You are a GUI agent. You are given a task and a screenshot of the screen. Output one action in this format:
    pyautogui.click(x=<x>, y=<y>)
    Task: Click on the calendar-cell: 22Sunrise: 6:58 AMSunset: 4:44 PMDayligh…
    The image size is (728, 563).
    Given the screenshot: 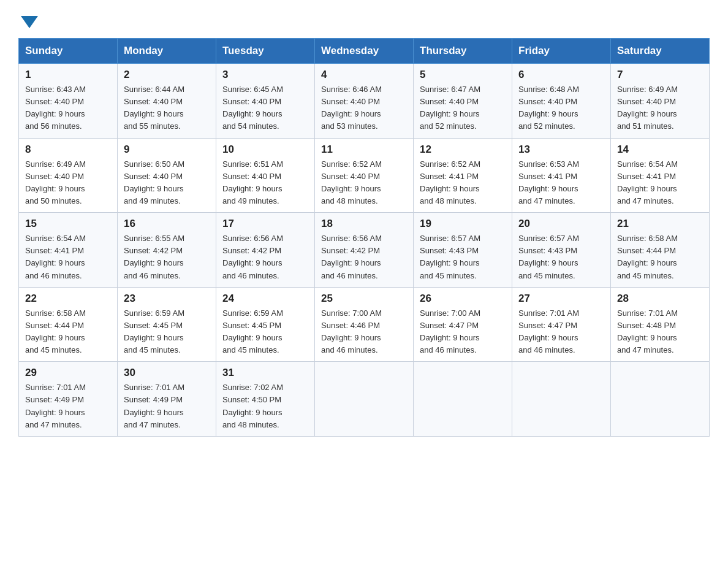 What is the action you would take?
    pyautogui.click(x=69, y=324)
    